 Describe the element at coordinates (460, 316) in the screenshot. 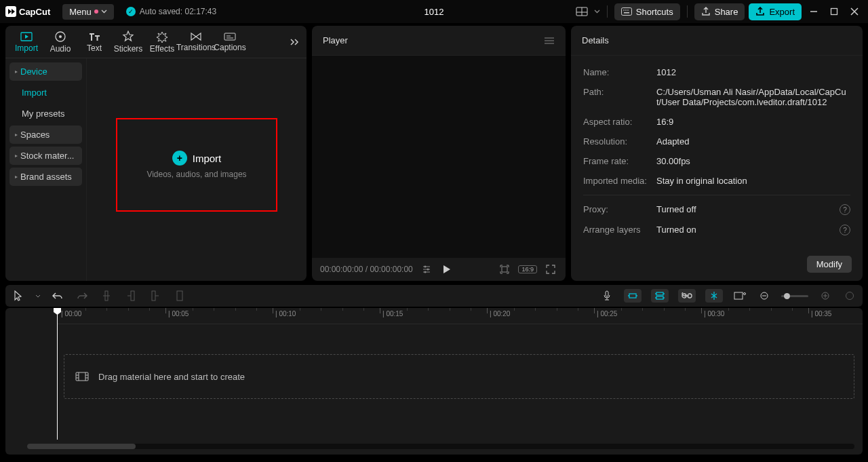

I see `timeline-ruler: | 00:00| 00:05| 00:10| 00:15| 00:20| 00:…` at that location.